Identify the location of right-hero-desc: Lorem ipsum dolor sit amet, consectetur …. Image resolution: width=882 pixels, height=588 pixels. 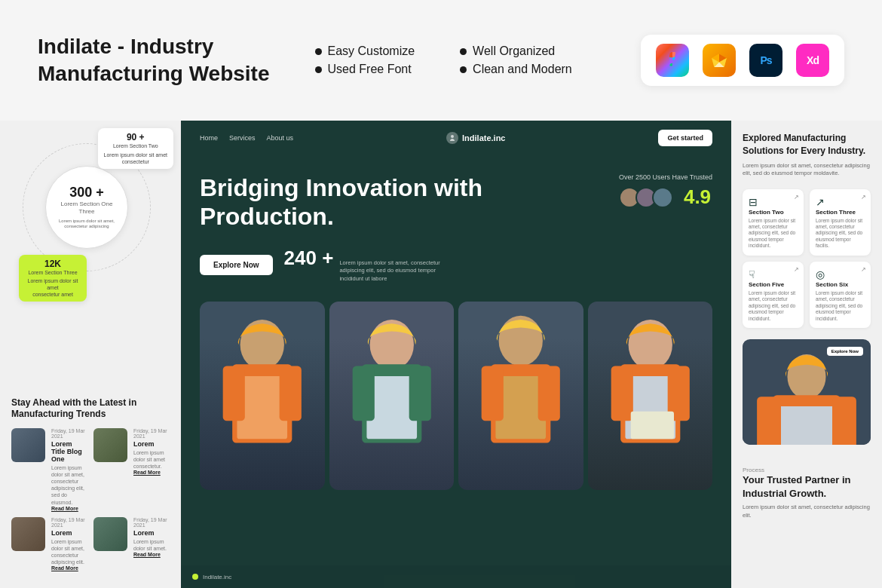
(807, 170).